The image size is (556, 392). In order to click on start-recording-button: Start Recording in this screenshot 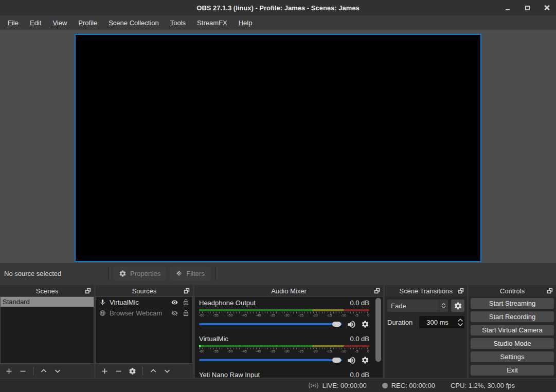, I will do `click(512, 316)`.